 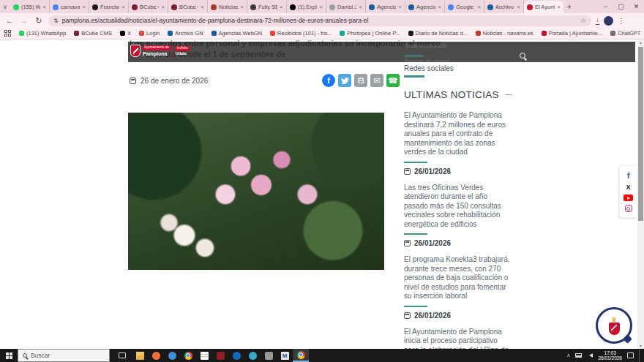 What do you see at coordinates (572, 34) in the screenshot?
I see `bookmark-item: Portada | Ayuntamie...` at bounding box center [572, 34].